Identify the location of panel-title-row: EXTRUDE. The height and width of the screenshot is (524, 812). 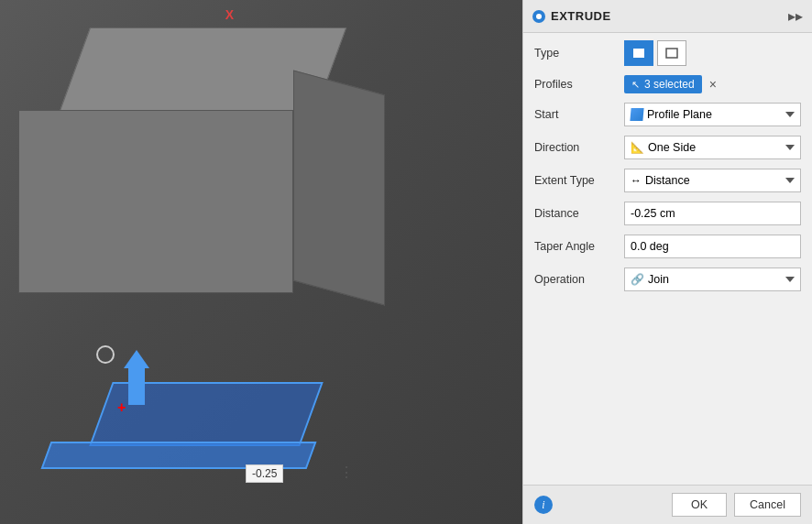
(572, 16).